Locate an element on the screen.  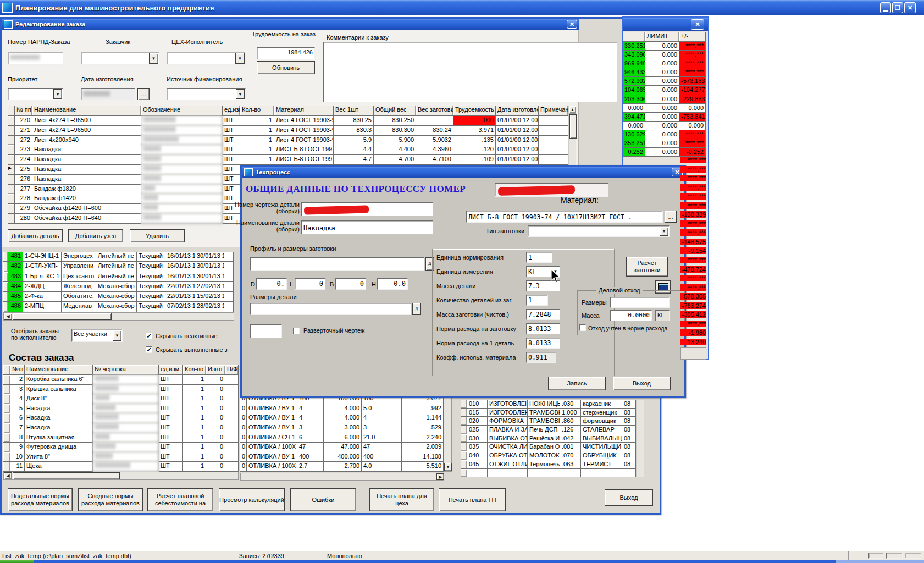
table-row: 0ОТЛИВКА / 100Х4747.000472.009 is located at coordinates (342, 448).